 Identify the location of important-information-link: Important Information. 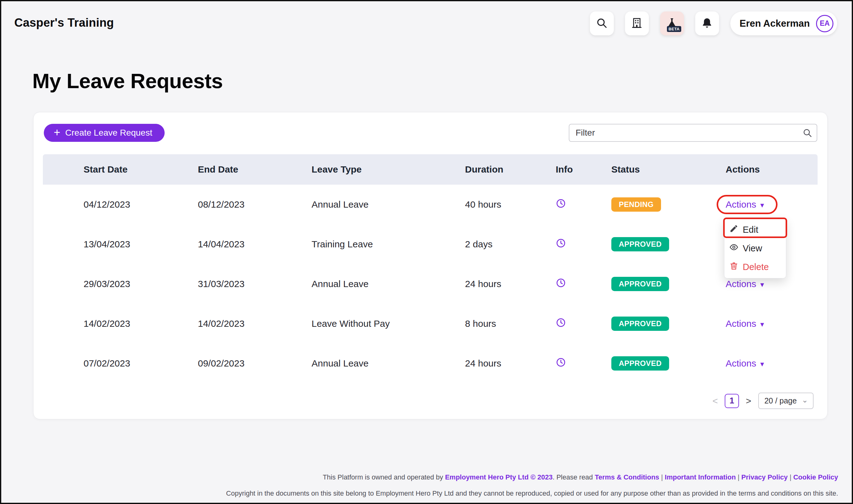
(700, 477).